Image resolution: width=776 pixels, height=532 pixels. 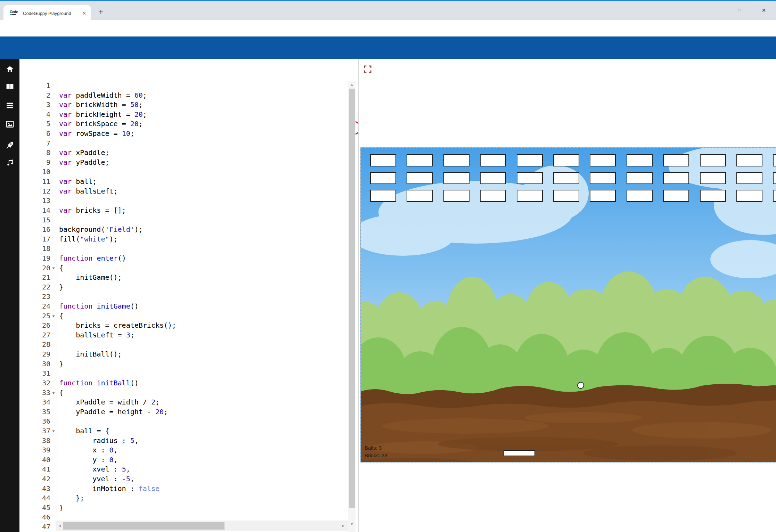 I want to click on code-line: 35 yPaddle = height - 20;, so click(x=184, y=412).